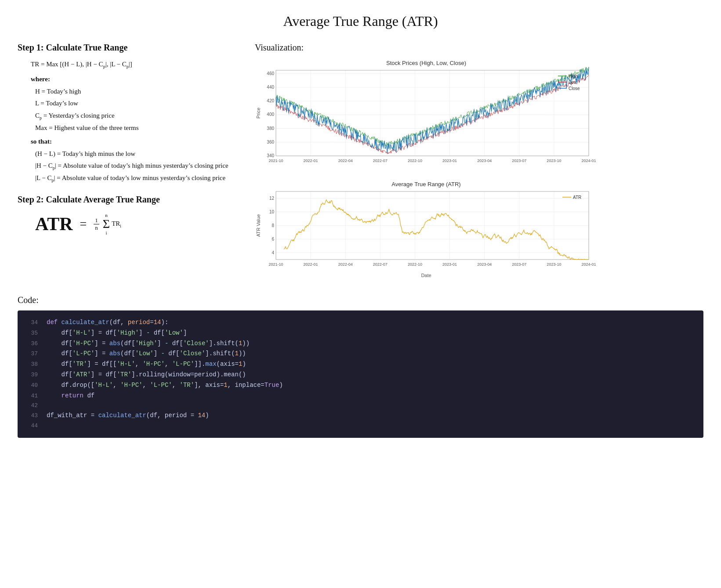  What do you see at coordinates (97, 220) in the screenshot?
I see `frac-numerator: 1` at bounding box center [97, 220].